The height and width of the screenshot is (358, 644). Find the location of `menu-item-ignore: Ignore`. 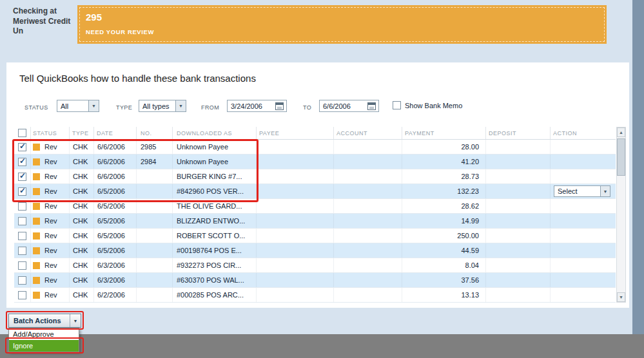

menu-item-ignore: Ignore is located at coordinates (44, 346).